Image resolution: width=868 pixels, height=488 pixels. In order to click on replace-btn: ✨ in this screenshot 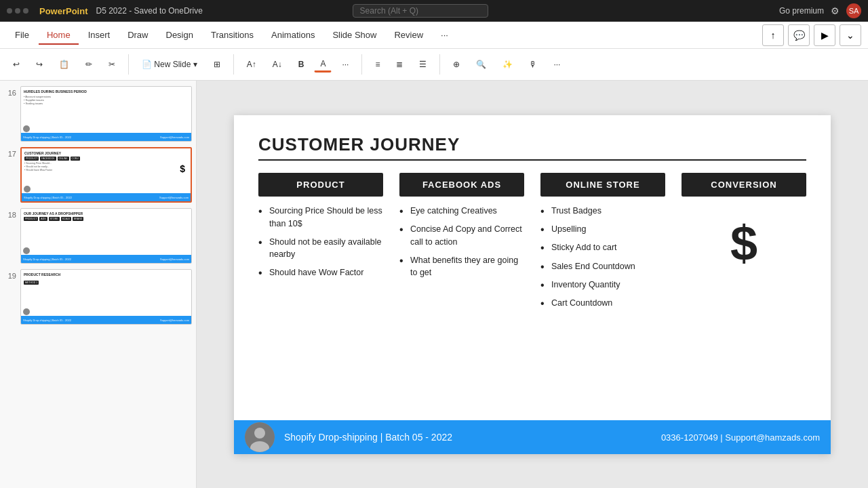, I will do `click(507, 64)`.